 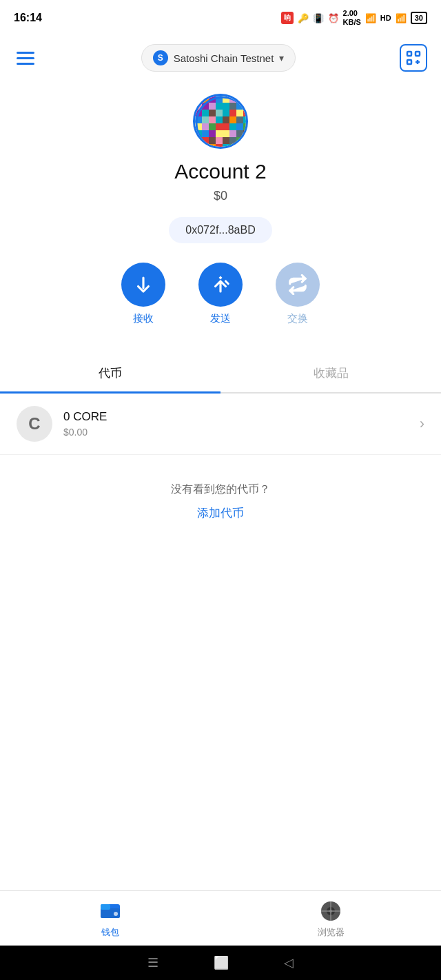 I want to click on network-name: Satoshi Chain Testnet, so click(x=224, y=58).